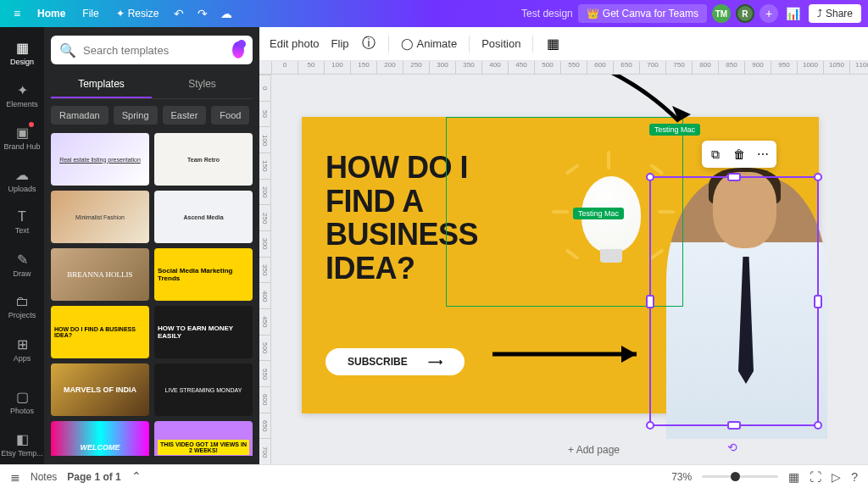 This screenshot has width=868, height=488. Describe the element at coordinates (22, 175) in the screenshot. I see `uploads-icon: ☁` at that location.